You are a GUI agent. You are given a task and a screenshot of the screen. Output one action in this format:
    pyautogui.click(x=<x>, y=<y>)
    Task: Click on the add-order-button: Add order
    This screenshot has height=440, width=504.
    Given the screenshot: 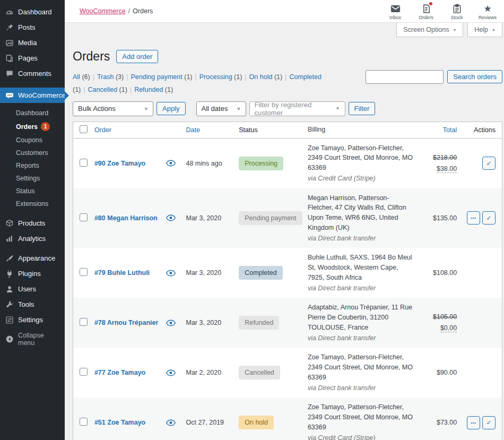 What is the action you would take?
    pyautogui.click(x=137, y=56)
    